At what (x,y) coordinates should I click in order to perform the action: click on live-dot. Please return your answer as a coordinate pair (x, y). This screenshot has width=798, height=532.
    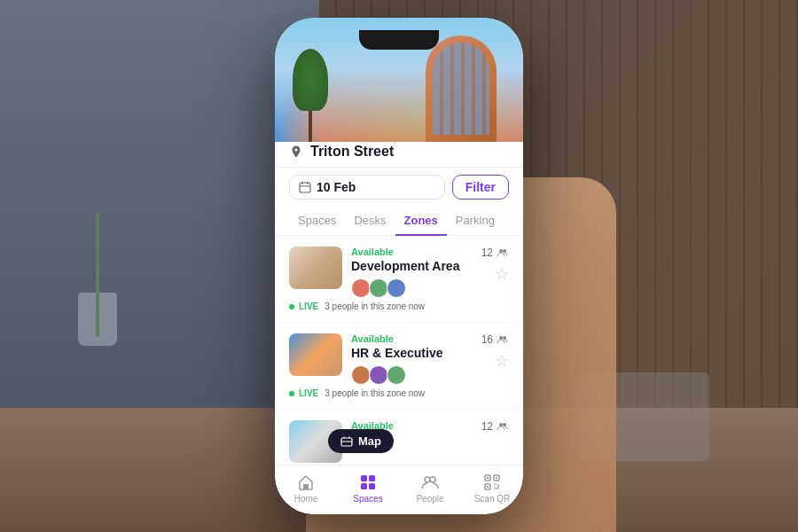
    Looking at the image, I should click on (292, 307).